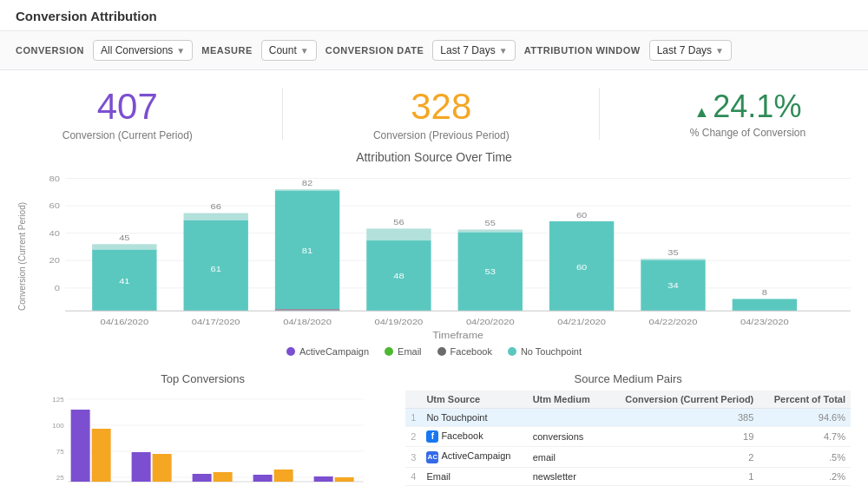 Image resolution: width=868 pixels, height=486 pixels. What do you see at coordinates (681, 399) in the screenshot?
I see `col-conversion: Conversion (Current Period)` at bounding box center [681, 399].